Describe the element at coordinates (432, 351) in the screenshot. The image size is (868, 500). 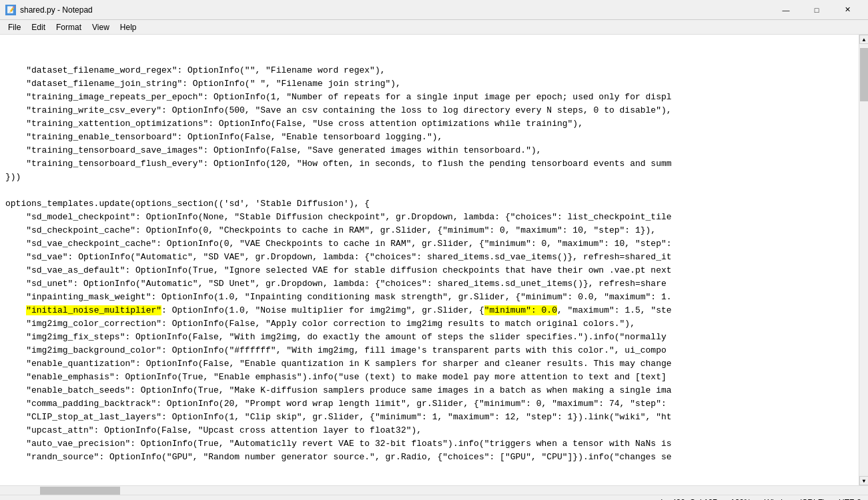
I see `code-line: "img2img_background_color": OptionInfo("…` at that location.